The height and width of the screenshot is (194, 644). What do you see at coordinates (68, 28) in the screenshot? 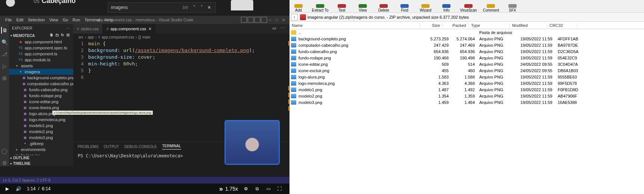
I see `sidebar-more-icon: ⋯` at bounding box center [68, 28].